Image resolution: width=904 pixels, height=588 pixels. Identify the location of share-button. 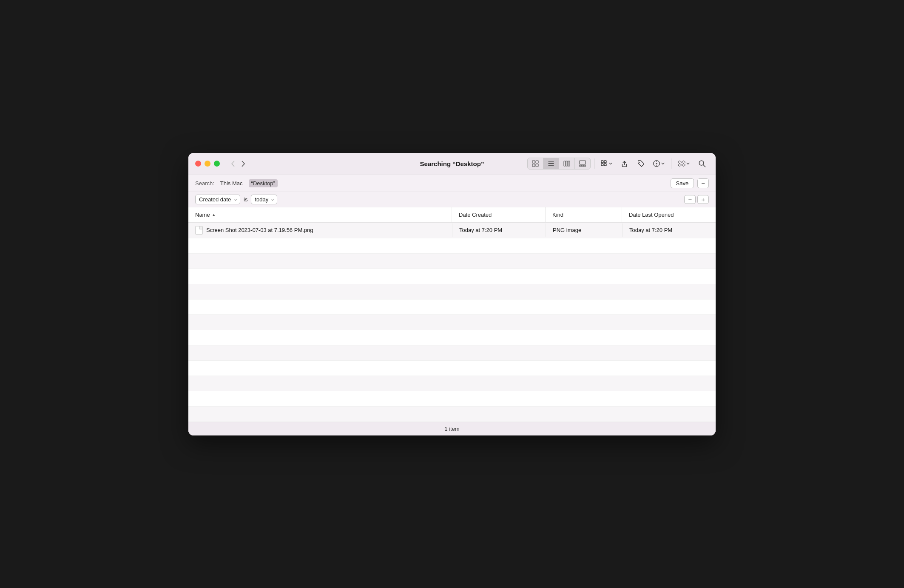
(624, 164).